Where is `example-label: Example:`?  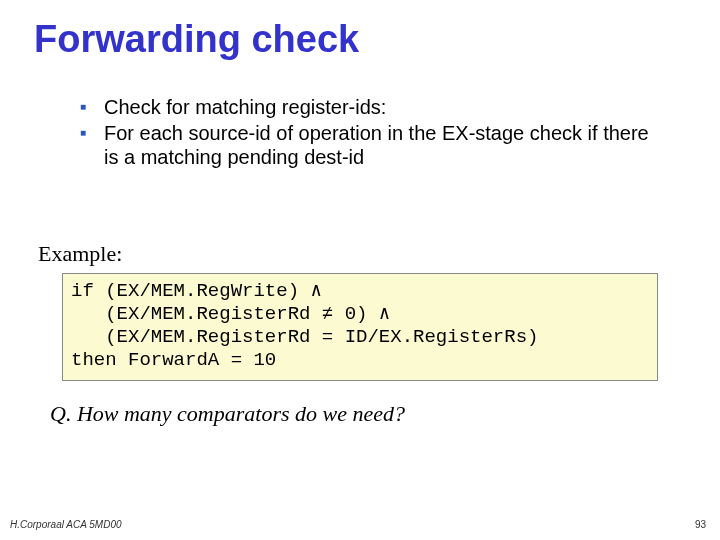
example-label: Example: is located at coordinates (362, 254).